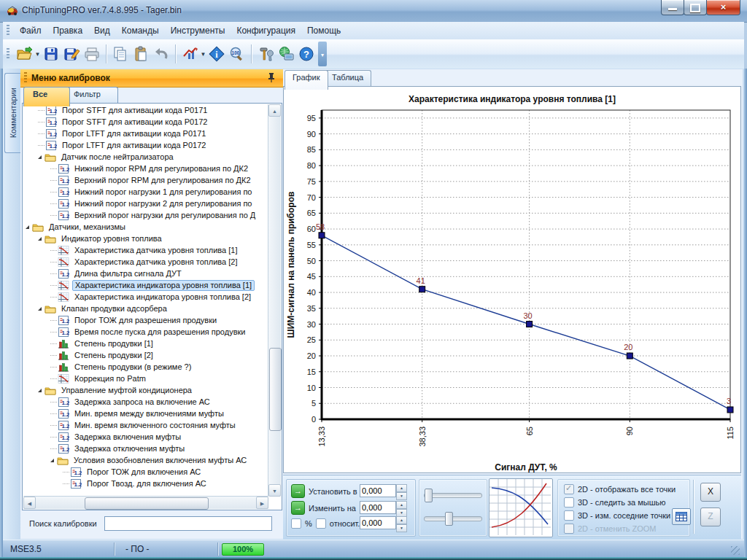  I want to click on relative-value-spinner: ▲▼, so click(384, 524).